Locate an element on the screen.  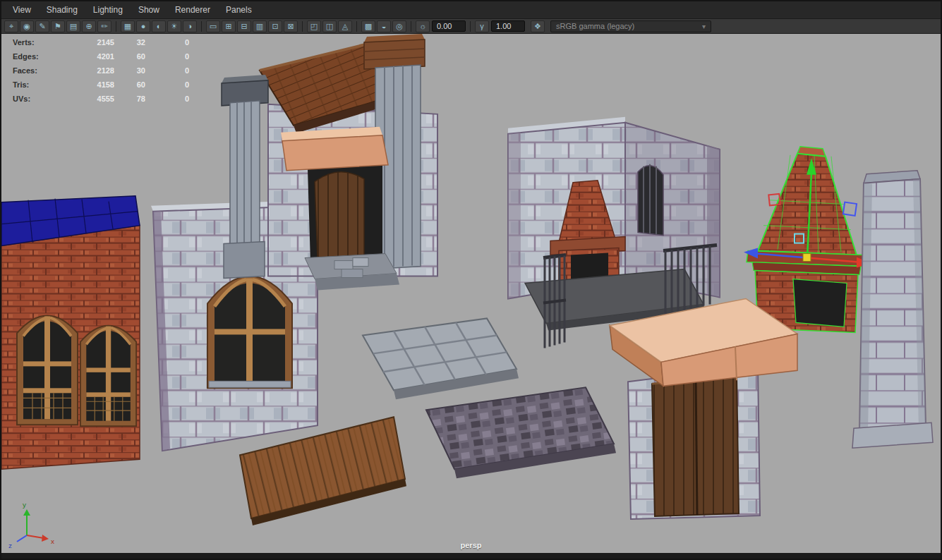
view-transform-dropdown: sRGB gamma (legacy) ▾ is located at coordinates (631, 27).